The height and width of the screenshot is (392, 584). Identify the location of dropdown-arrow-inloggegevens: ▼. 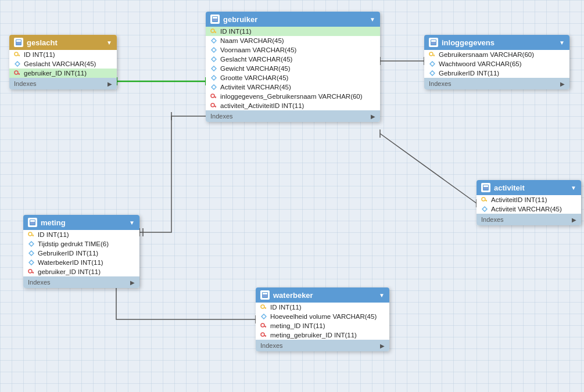
(562, 43).